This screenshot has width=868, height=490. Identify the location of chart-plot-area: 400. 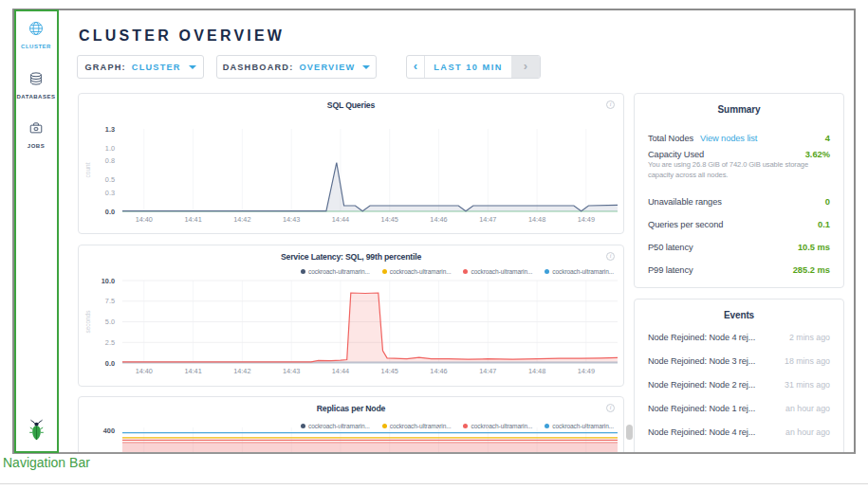
(352, 426).